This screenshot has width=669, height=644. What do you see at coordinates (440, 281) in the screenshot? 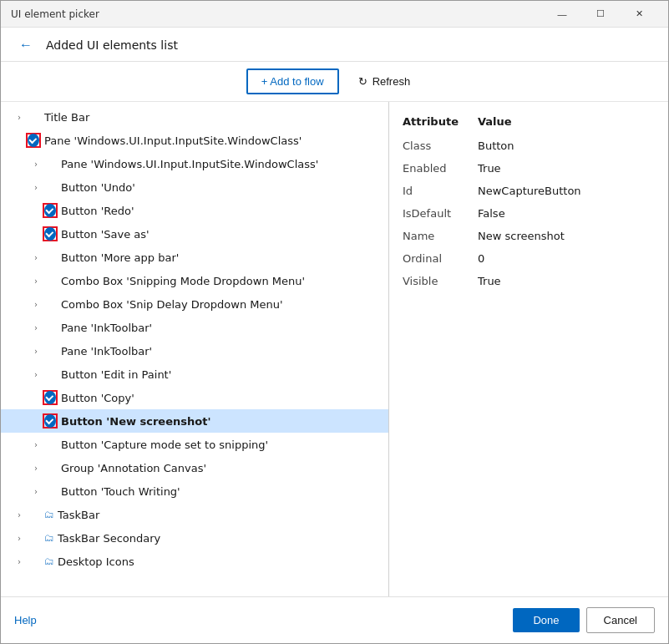
I see `property-attribute: Visible` at bounding box center [440, 281].